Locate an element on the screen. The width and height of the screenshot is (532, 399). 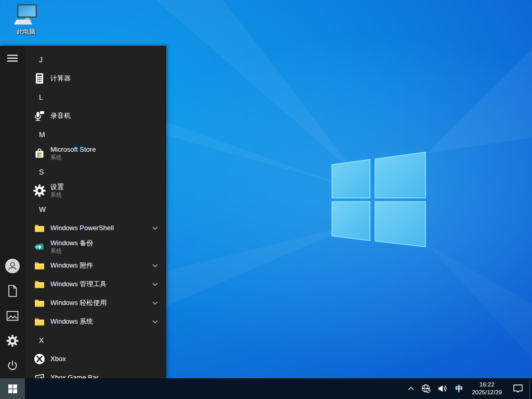
this-pc-label: 此电脑 is located at coordinates (26, 32).